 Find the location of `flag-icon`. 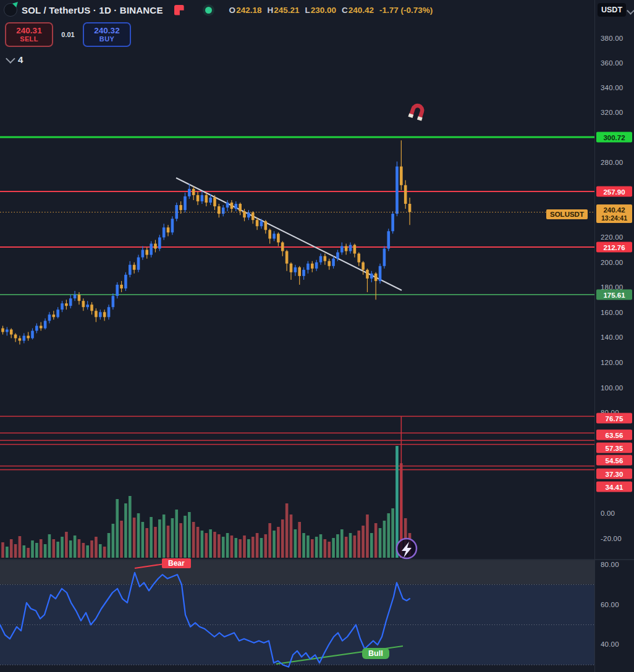

flag-icon is located at coordinates (179, 10).